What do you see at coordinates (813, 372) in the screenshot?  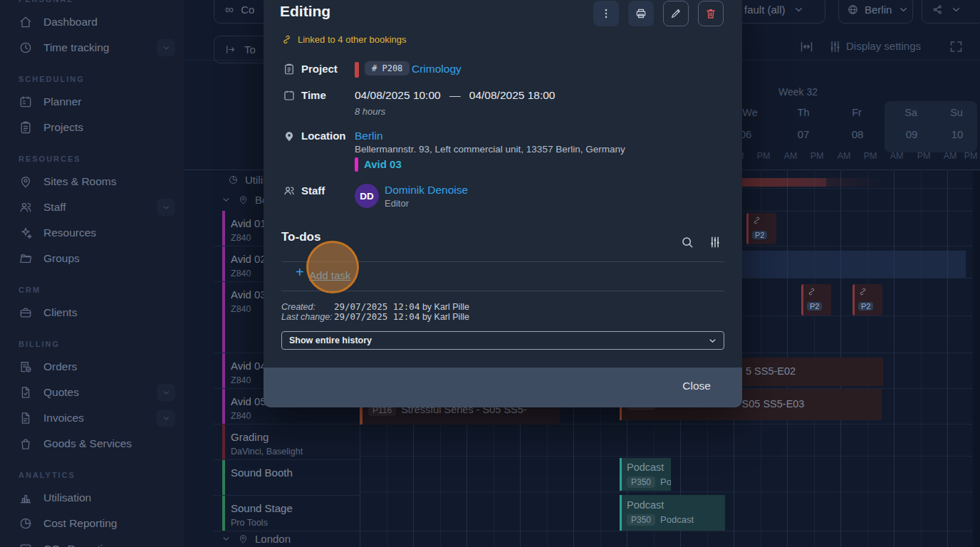 I see `booking-ss5-e02: 5 SS5-E02` at bounding box center [813, 372].